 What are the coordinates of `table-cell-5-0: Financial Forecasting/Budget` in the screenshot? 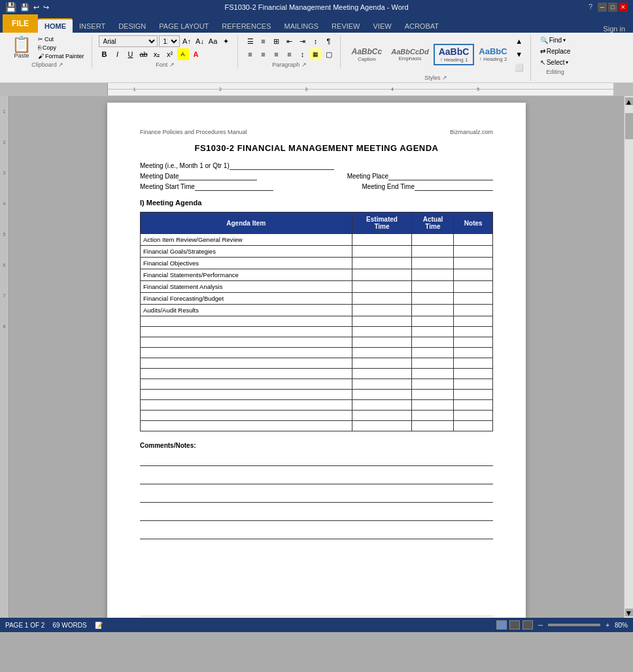 It's located at (247, 299).